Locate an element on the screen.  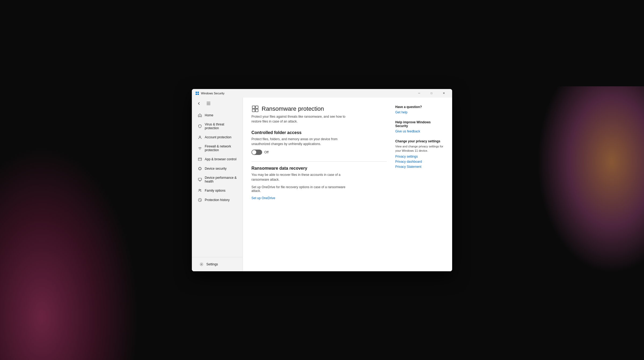
have-a-question-heading: Have a question? is located at coordinates (419, 107).